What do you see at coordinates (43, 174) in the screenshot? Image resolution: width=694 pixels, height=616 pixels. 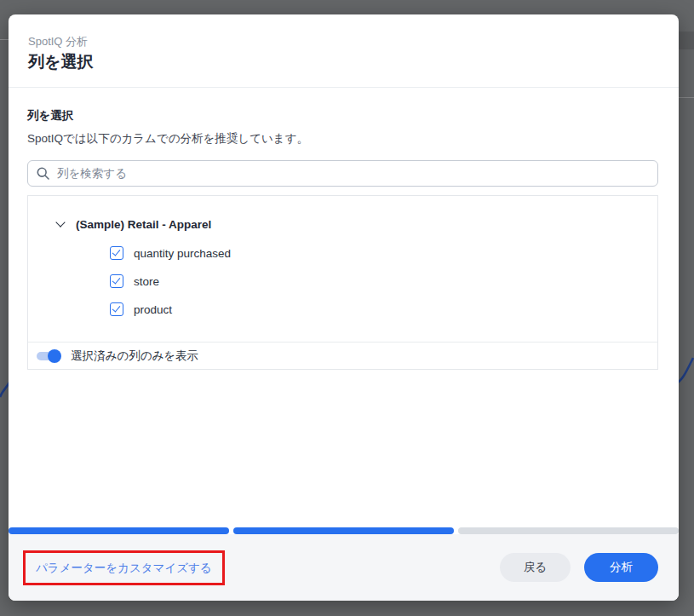 I see `search-icon` at bounding box center [43, 174].